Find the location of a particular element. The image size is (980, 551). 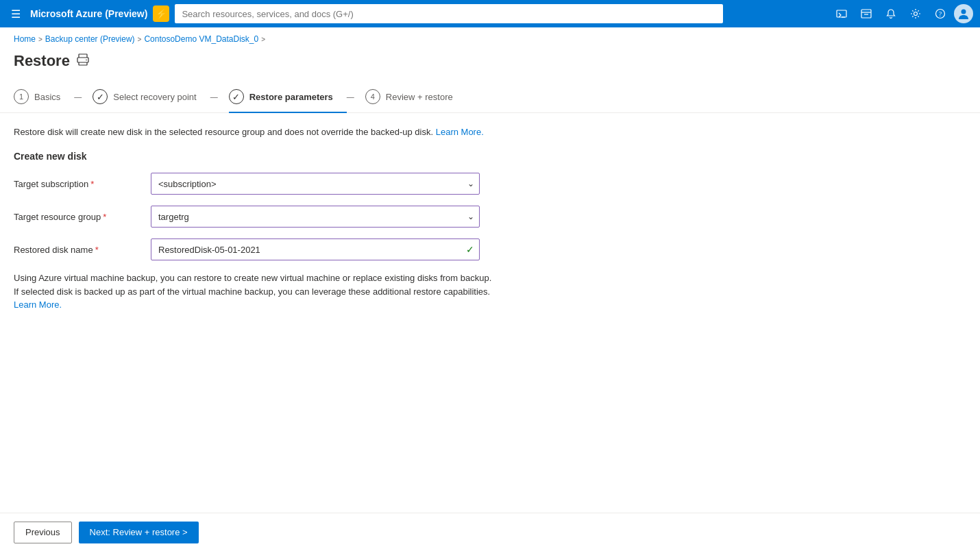

target-subscription-row: Target subscription * <subscription> ⌄ is located at coordinates (490, 184).